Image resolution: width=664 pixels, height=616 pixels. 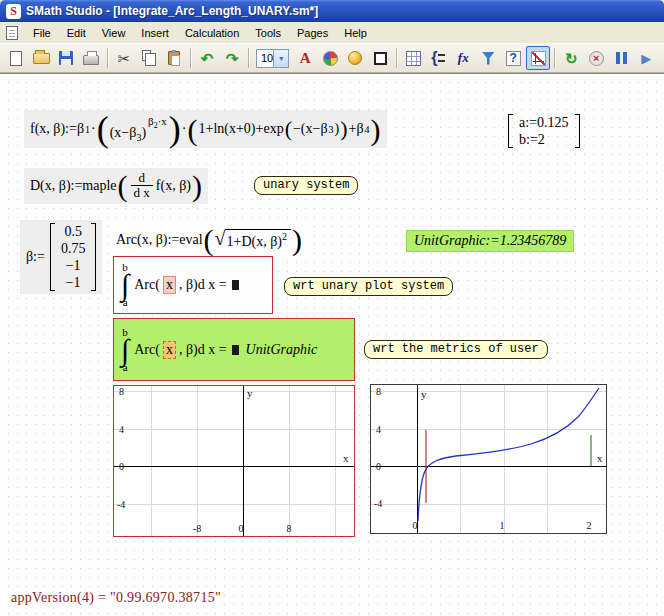 I want to click on appversion-text: appVersion(4) = "0.99.6970.38715", so click(x=116, y=598).